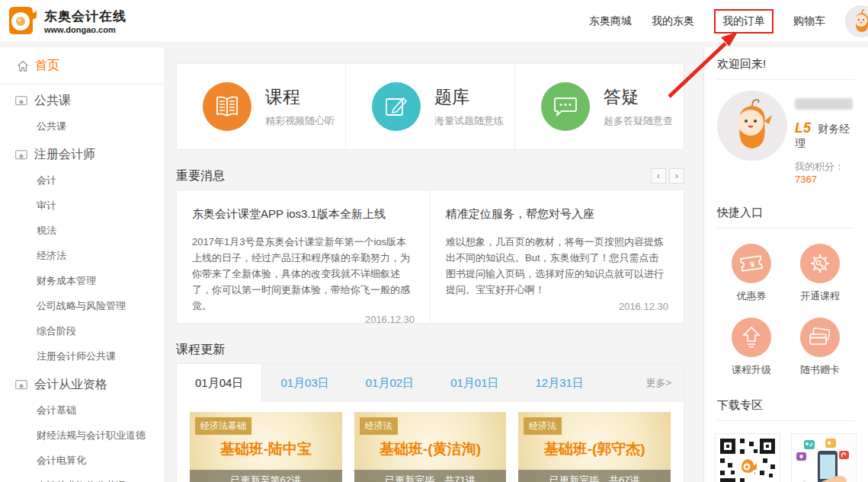  Describe the element at coordinates (430, 442) in the screenshot. I see `course-card-list: 经济法基础 基础班-陆中宝 已更新至第62讲 经济法 基础班-(黄洁洵) 已更新…` at that location.